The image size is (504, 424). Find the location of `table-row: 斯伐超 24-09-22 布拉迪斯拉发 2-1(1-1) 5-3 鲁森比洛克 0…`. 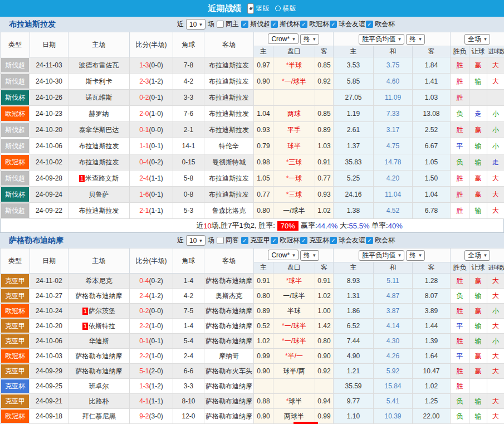

table-row: 斯伐超 24-09-22 布拉迪斯拉发 2-1(1-1) 5-3 鲁森比洛克 0… is located at coordinates (252, 211).